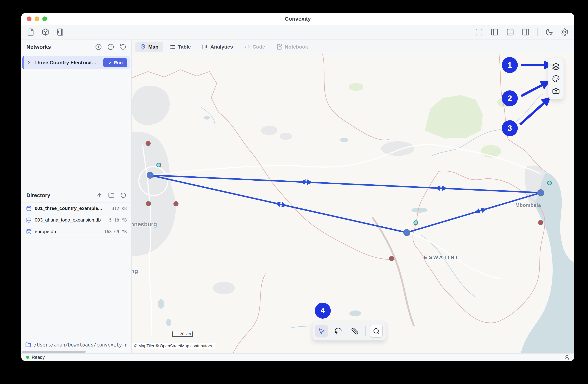 The width and height of the screenshot is (588, 384). Describe the element at coordinates (29, 63) in the screenshot. I see `chevron-right-icon` at that location.